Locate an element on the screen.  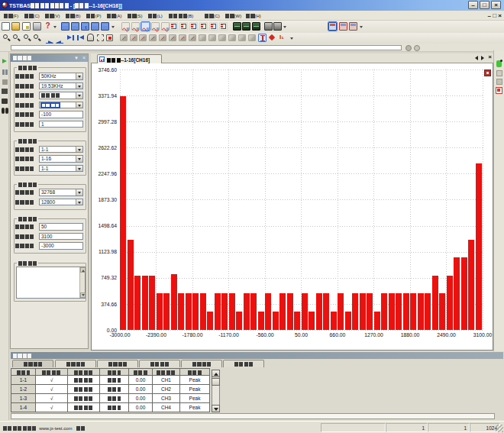
svg-text: -560.00 is located at coordinates (264, 334).